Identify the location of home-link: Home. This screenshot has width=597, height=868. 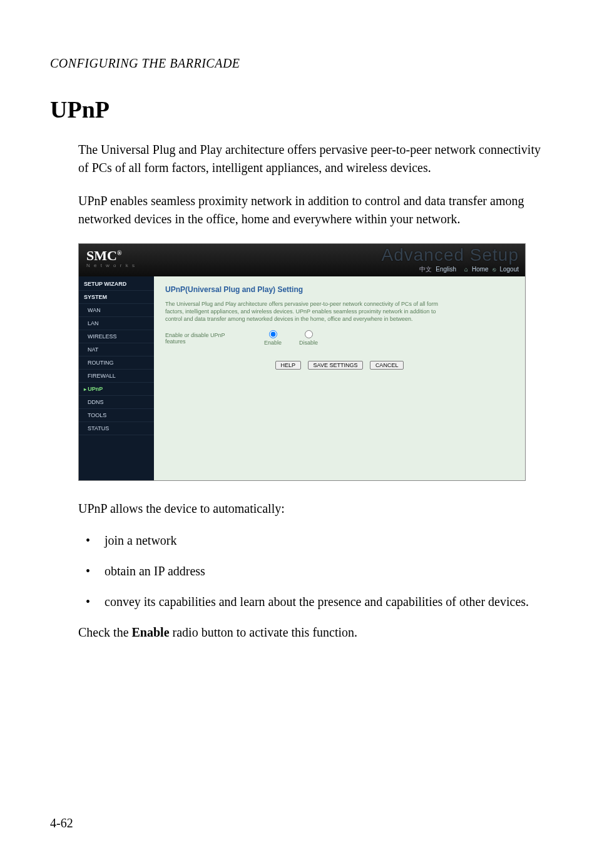
(481, 269).